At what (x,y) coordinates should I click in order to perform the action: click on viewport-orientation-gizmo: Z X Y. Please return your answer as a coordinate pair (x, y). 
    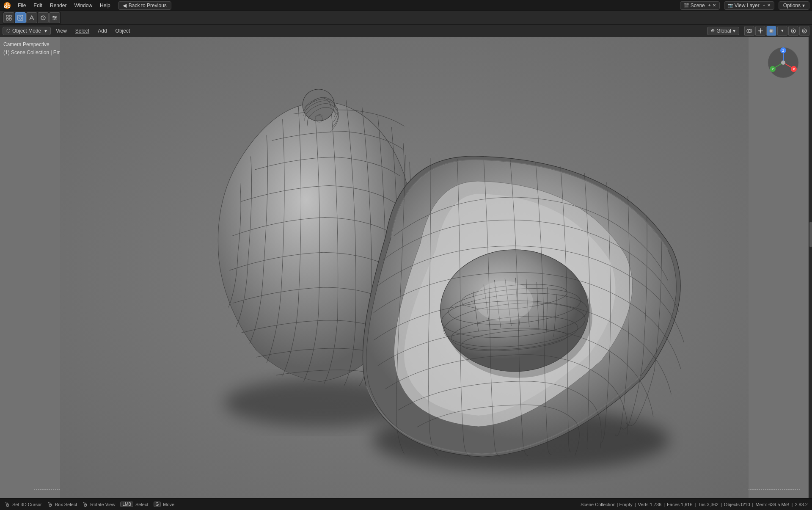
    Looking at the image, I should click on (783, 63).